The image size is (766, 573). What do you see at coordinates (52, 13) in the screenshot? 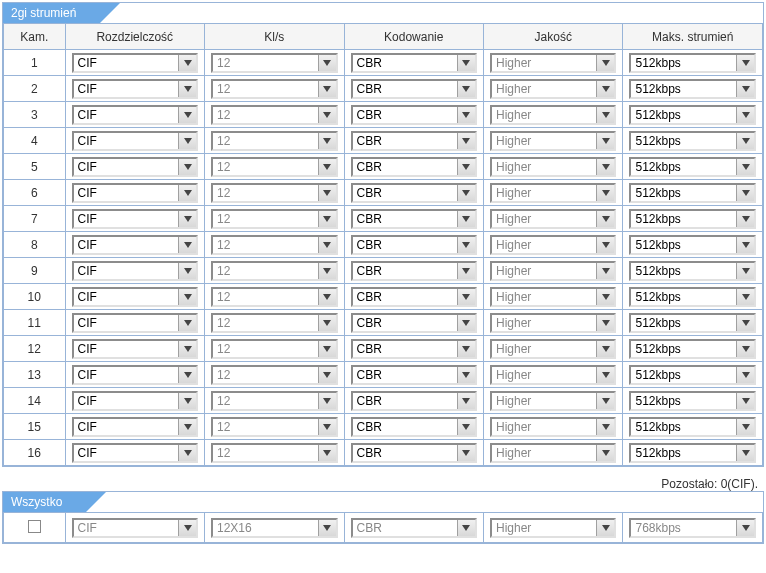
I see `tab-stream2: 2gi strumień` at bounding box center [52, 13].